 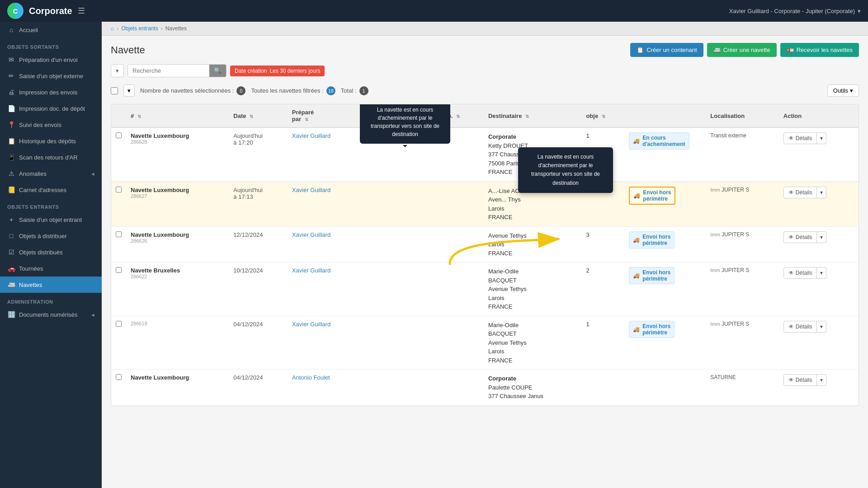 What do you see at coordinates (434, 11) in the screenshot?
I see `top-nav: C Corporate ☰ Xavier Guilliard - Corpora…` at bounding box center [434, 11].